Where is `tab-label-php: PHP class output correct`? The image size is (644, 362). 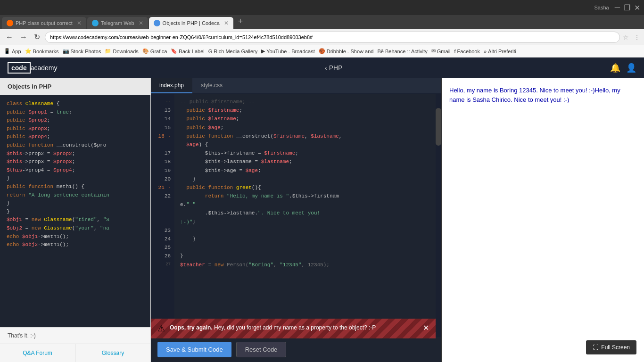 tab-label-php: PHP class output correct is located at coordinates (44, 23).